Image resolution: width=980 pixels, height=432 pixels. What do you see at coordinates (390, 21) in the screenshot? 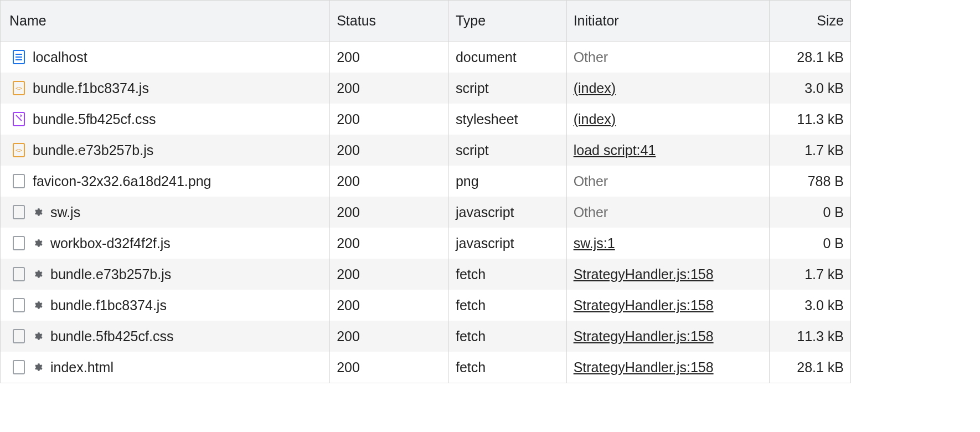
I see `column-header-status: Status` at bounding box center [390, 21].